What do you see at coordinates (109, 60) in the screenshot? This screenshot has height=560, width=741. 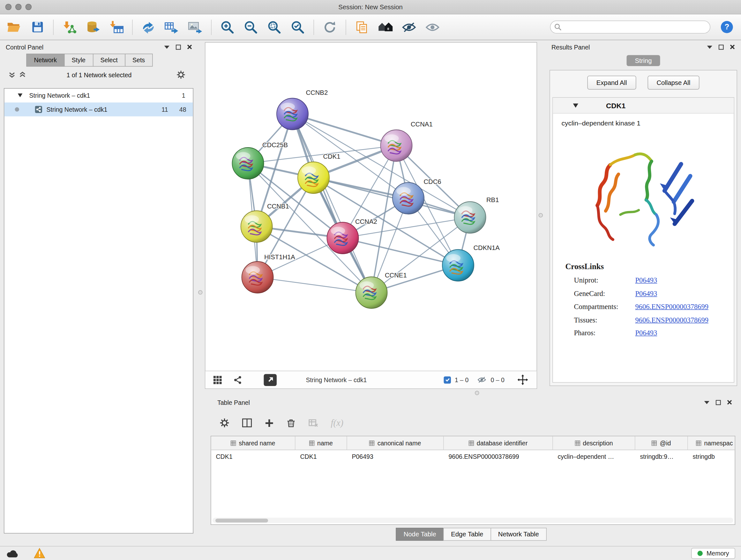 I see `tab-select: Select` at bounding box center [109, 60].